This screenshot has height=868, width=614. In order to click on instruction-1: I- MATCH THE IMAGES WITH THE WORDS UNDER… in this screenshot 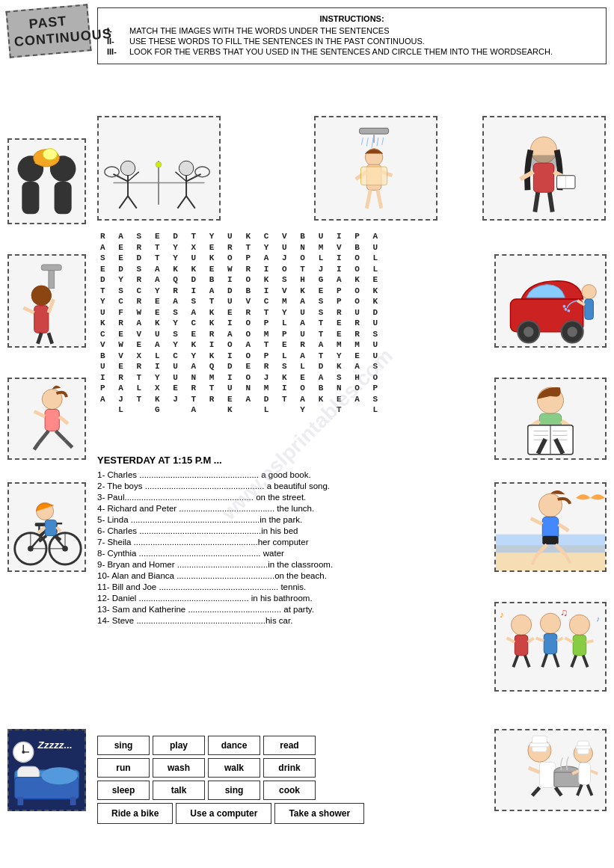, I will do `click(351, 31)`.